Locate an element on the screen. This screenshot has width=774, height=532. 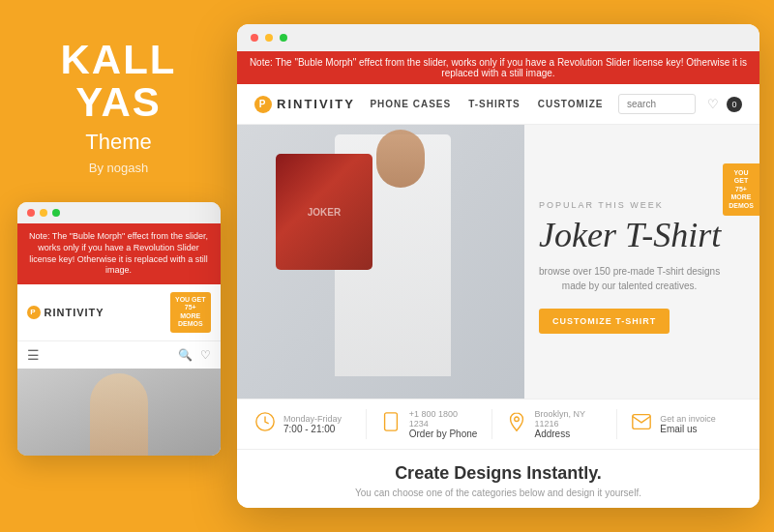
mobile-card-header is located at coordinates (119, 213).